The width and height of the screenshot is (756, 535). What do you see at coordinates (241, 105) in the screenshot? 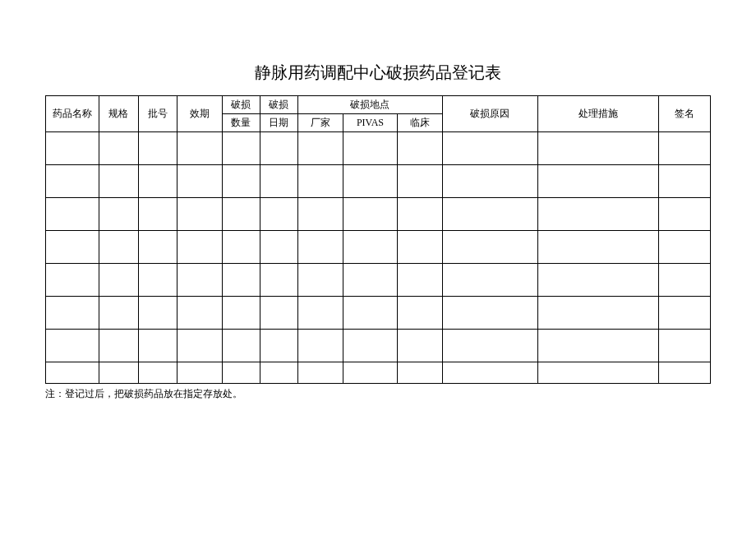
I see `header-damage-qty-1: 破损` at bounding box center [241, 105].